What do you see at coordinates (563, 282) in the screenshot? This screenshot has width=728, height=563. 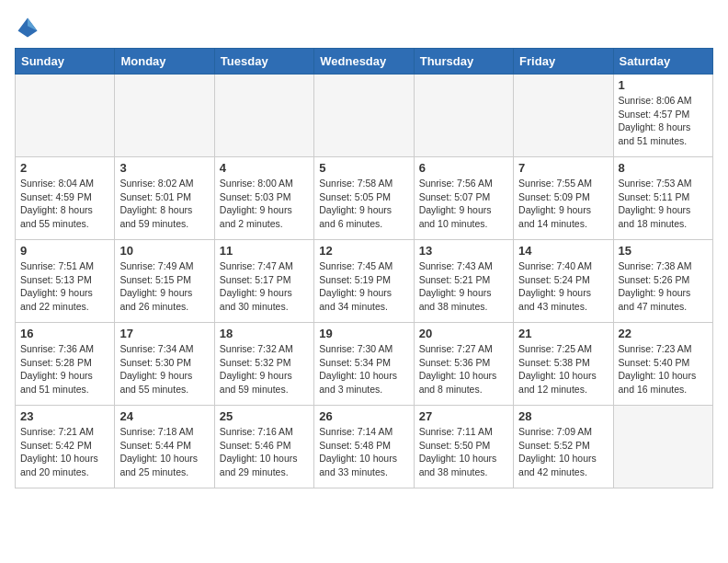 I see `calendar-cell: 14Sunrise: 7:40 AM Sunset: 5:24 PM Dayli…` at bounding box center [563, 282].